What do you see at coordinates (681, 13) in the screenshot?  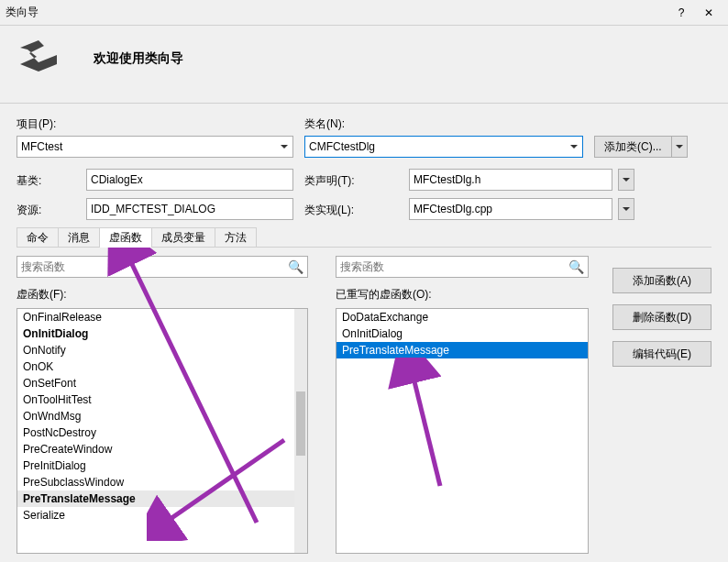 I see `help-button: ?` at bounding box center [681, 13].